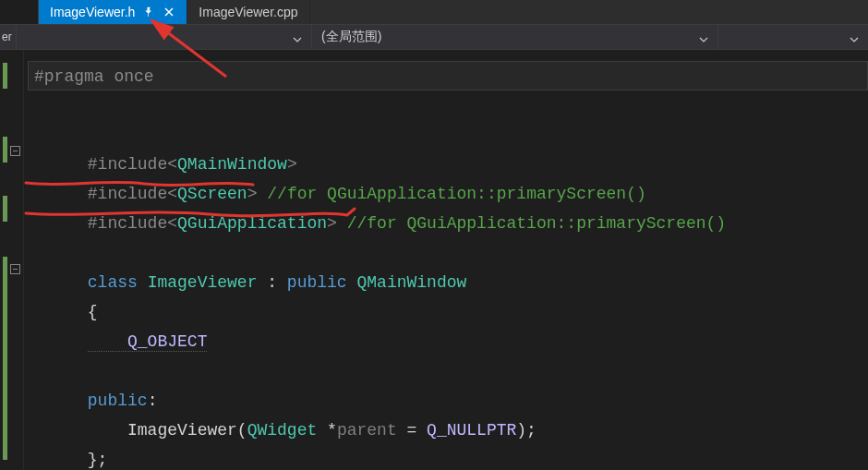 This screenshot has width=868, height=470. What do you see at coordinates (127, 223) in the screenshot?
I see `token-preproc: #include` at bounding box center [127, 223].